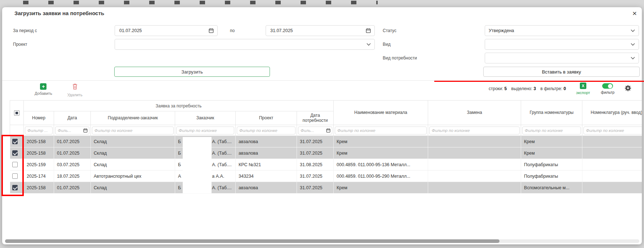 This screenshot has width=644, height=248. Describe the element at coordinates (17, 113) in the screenshot. I see `select-all-checkbox` at that location.